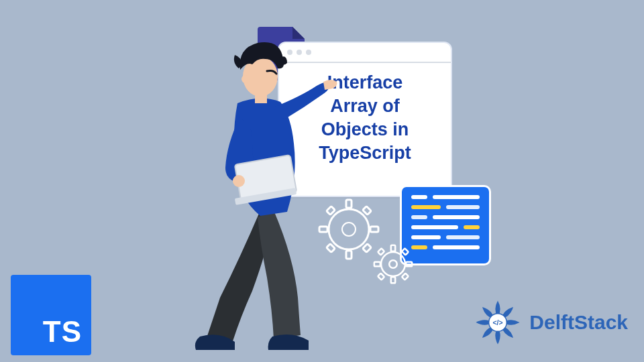 The image size is (644, 362). Describe the element at coordinates (51, 315) in the screenshot. I see `typescript-logo: TS` at that location.